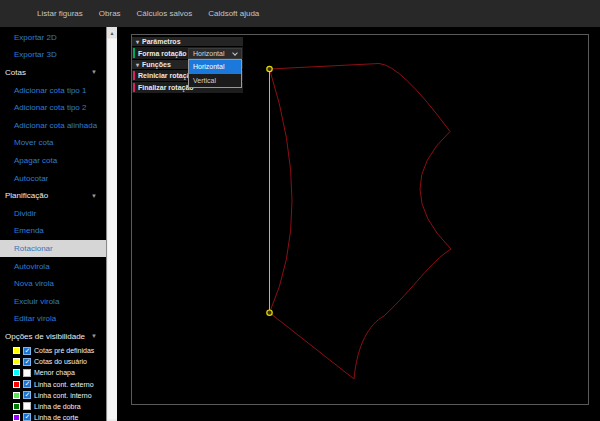 This screenshot has height=421, width=600. I want to click on visibility-row: Cotas do usuário, so click(53, 362).